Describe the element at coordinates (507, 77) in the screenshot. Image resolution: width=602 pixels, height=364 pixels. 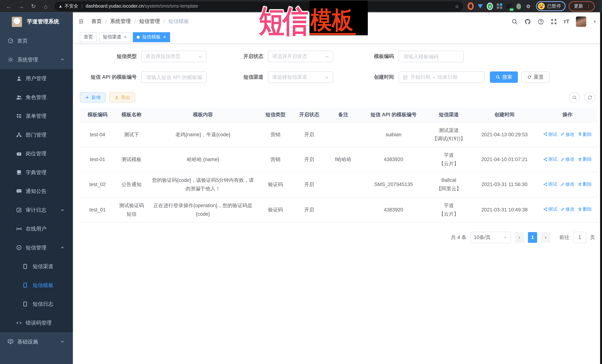
I see `search-button-label: 搜索` at that location.